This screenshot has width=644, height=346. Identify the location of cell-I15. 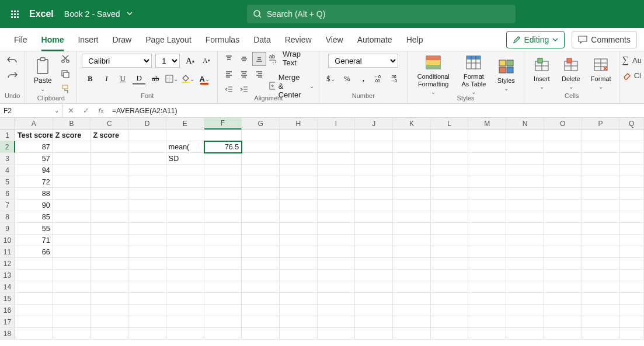
(336, 299).